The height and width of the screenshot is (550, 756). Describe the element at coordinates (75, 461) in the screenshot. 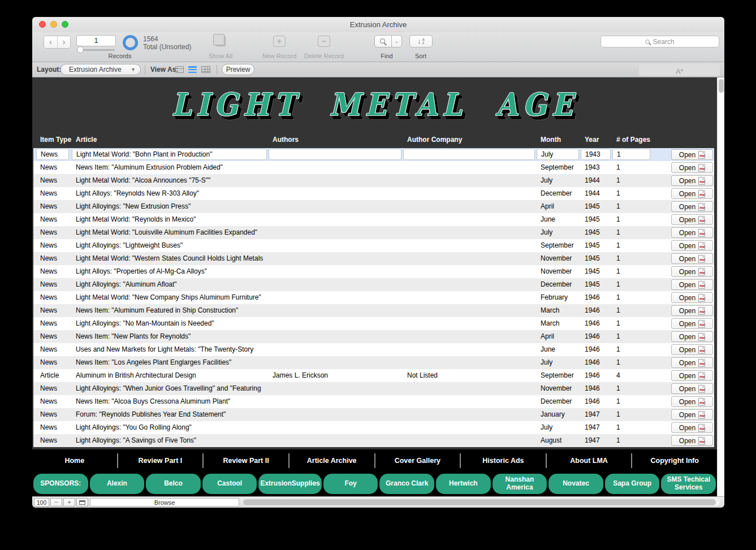

I see `nav-item-home: Home` at that location.